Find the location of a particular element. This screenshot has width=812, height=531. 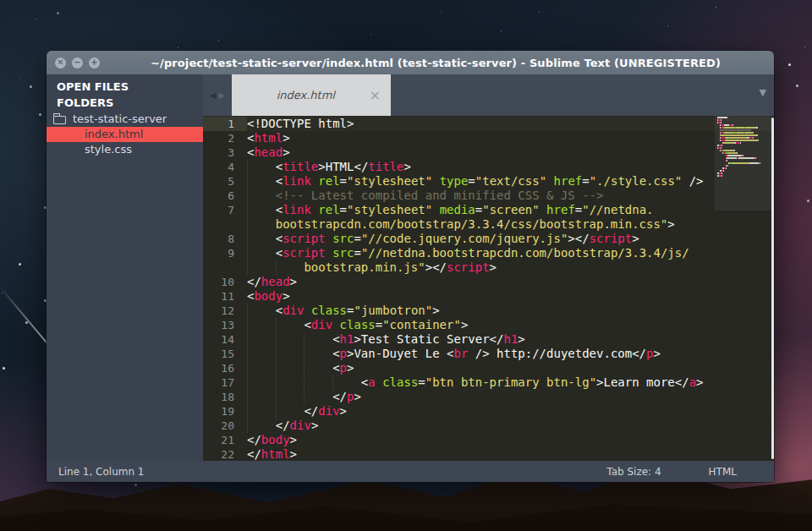

line-number: 3 is located at coordinates (225, 152).